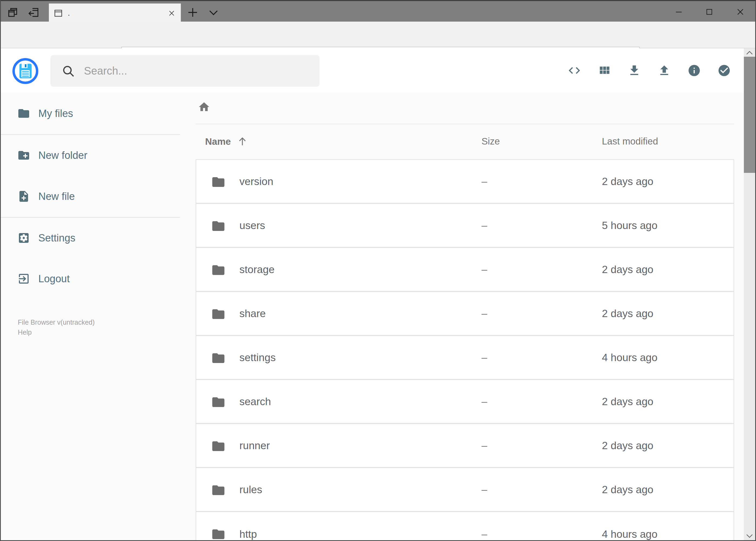  I want to click on page-icon, so click(58, 13).